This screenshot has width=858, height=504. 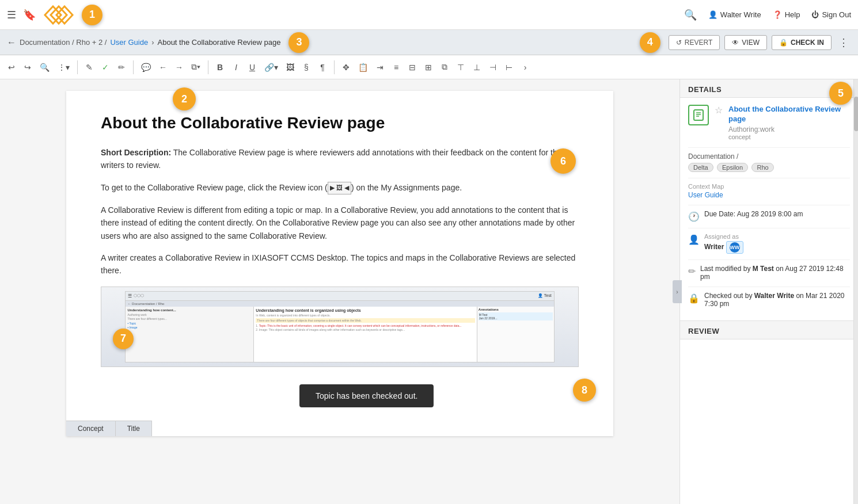 What do you see at coordinates (12, 43) in the screenshot?
I see `back-button: ←` at bounding box center [12, 43].